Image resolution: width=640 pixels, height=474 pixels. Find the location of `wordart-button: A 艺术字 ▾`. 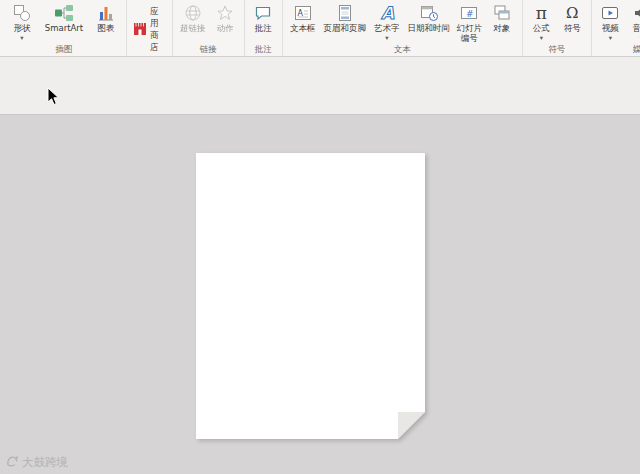

wordart-button: A 艺术字 ▾ is located at coordinates (387, 22).